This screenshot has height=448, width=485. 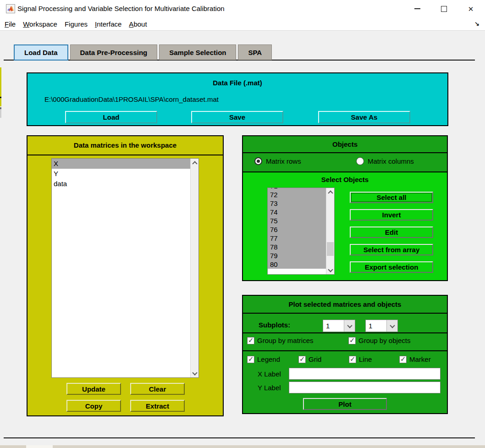 What do you see at coordinates (380, 340) in the screenshot?
I see `group-by-objects-checkbox: ✓ Group by objects` at bounding box center [380, 340].